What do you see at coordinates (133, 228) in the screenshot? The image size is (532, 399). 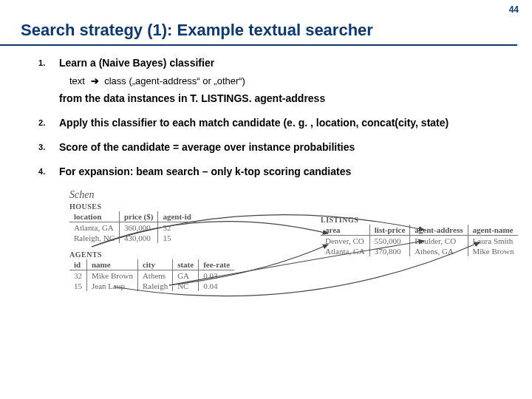 I see `houses-table: location price ($) agent-id Atlanta, GA …` at bounding box center [133, 228].